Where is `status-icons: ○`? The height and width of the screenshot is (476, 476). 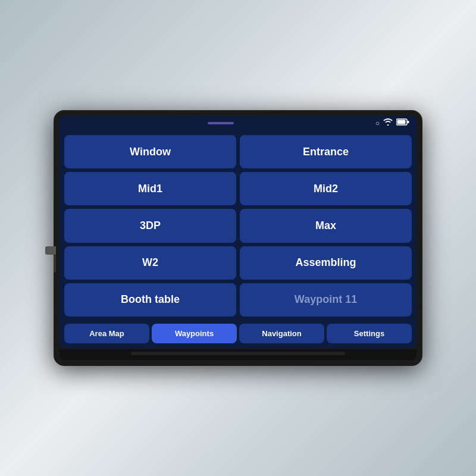 status-icons: ○ is located at coordinates (393, 123).